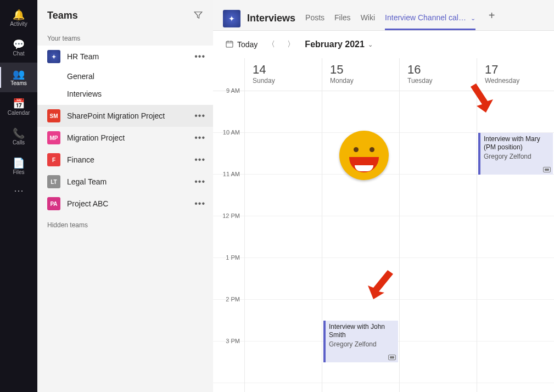  Describe the element at coordinates (438, 75) in the screenshot. I see `day-header: 16 Tuesday` at that location.